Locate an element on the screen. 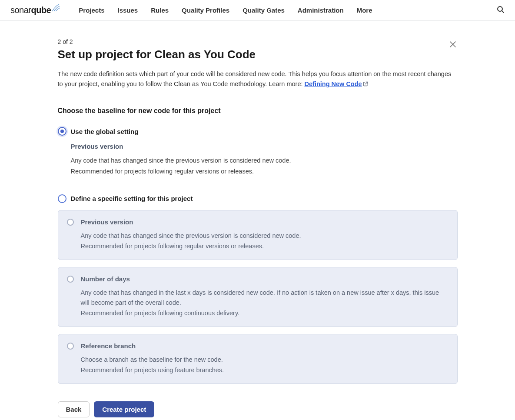 The width and height of the screenshot is (515, 420). radio-global is located at coordinates (62, 131).